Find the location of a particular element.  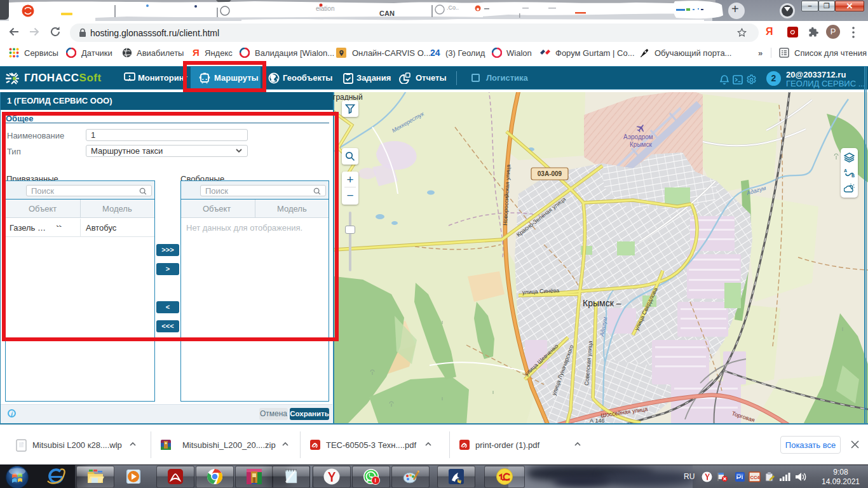

svg-text: 03А-009 is located at coordinates (550, 174).